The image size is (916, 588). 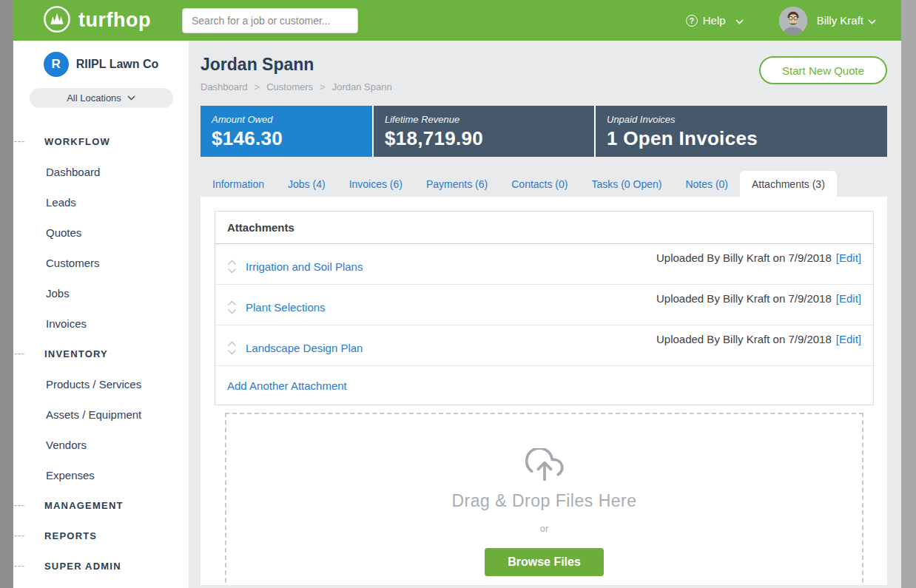 What do you see at coordinates (101, 324) in the screenshot?
I see `sidebar-item-invoices: Invoices` at bounding box center [101, 324].